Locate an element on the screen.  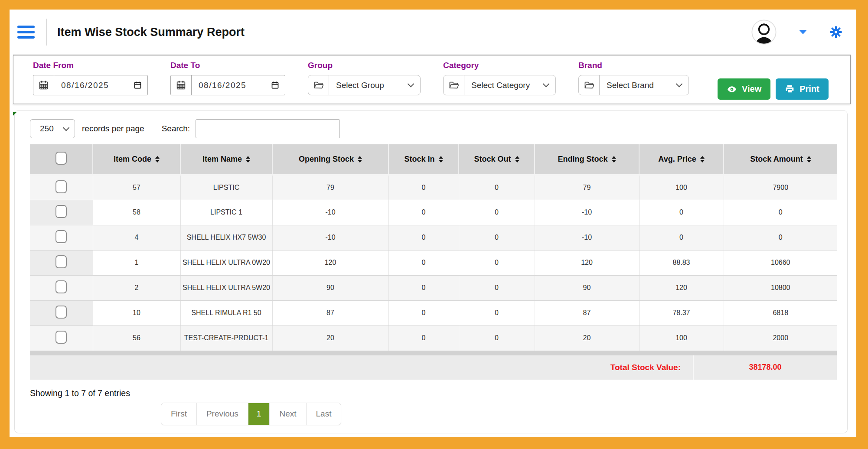
page-button-next: Next is located at coordinates (287, 414).